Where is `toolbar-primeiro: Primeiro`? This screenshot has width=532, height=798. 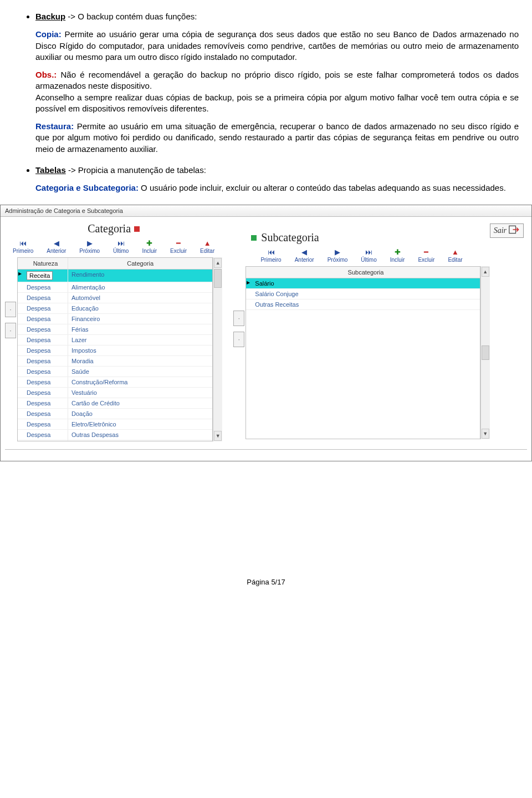 toolbar-primeiro: Primeiro is located at coordinates (23, 247).